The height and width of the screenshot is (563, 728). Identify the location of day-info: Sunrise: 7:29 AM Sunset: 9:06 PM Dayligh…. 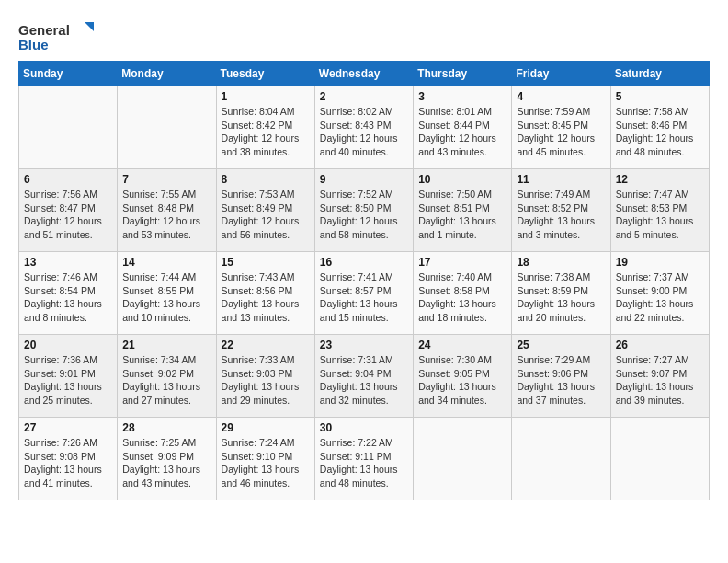
(561, 381).